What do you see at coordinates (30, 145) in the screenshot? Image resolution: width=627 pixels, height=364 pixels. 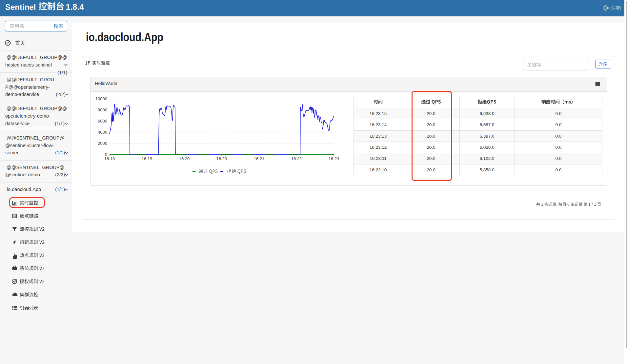 I see `svg-text: @sentinel-cluster-flow-` at bounding box center [30, 145].